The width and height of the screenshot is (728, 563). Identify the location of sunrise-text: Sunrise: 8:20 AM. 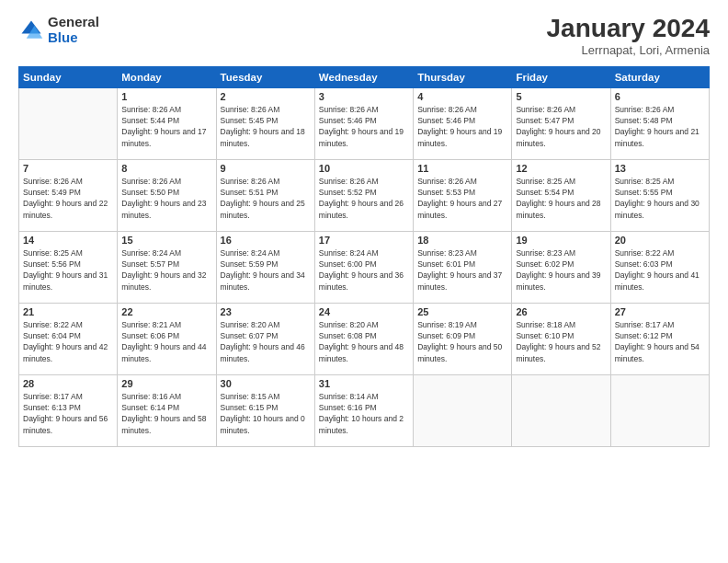
(349, 325).